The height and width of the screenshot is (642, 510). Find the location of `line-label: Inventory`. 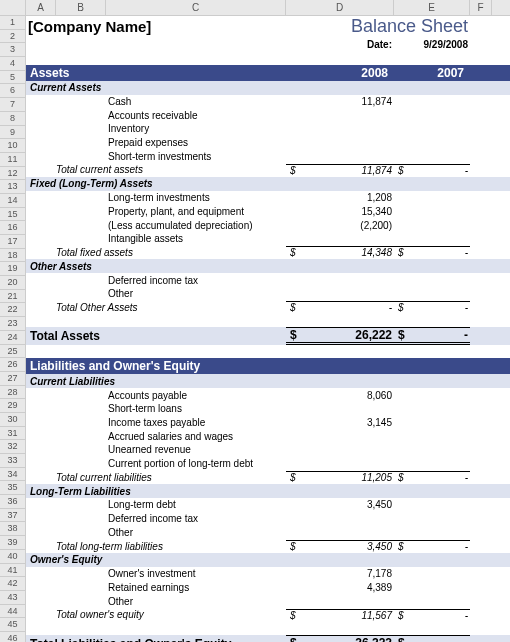

line-label: Inventory is located at coordinates (196, 128).